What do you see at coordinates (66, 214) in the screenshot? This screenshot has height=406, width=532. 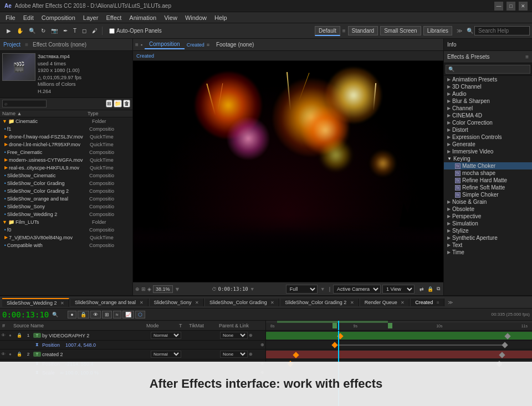 I see `list-item: ▪ SlideShow_Wedding 2 Compositio` at bounding box center [66, 214].